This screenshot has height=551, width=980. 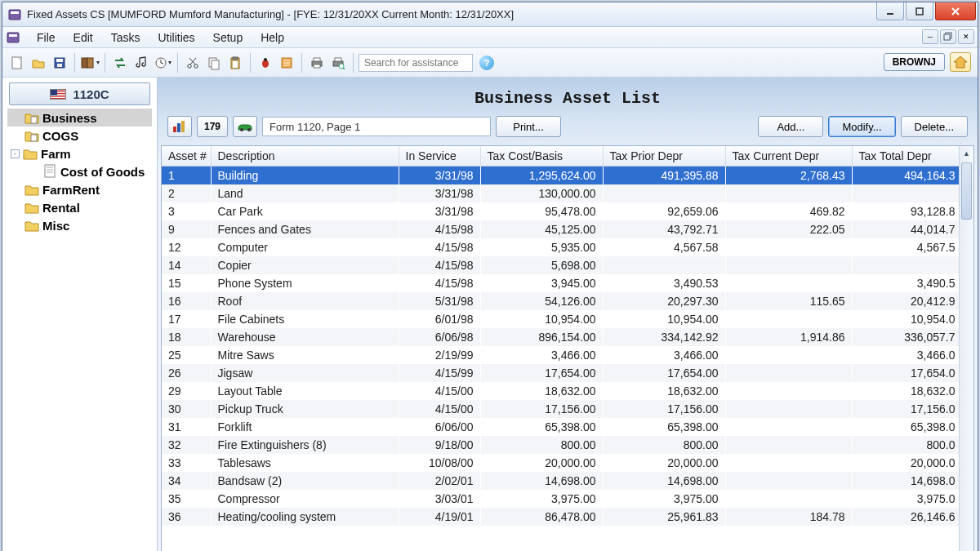 What do you see at coordinates (560, 319) in the screenshot?
I see `table-row: 17File Cabinets6/01/9810,954.0010,954.00…` at bounding box center [560, 319].